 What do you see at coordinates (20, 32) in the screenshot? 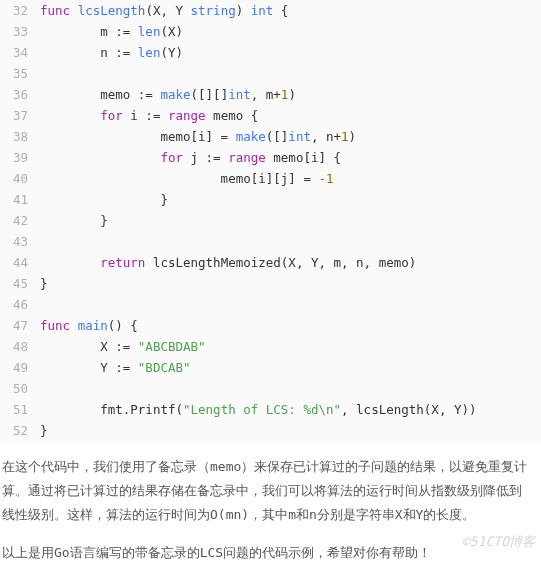
I see `line-number: 33` at bounding box center [20, 32].